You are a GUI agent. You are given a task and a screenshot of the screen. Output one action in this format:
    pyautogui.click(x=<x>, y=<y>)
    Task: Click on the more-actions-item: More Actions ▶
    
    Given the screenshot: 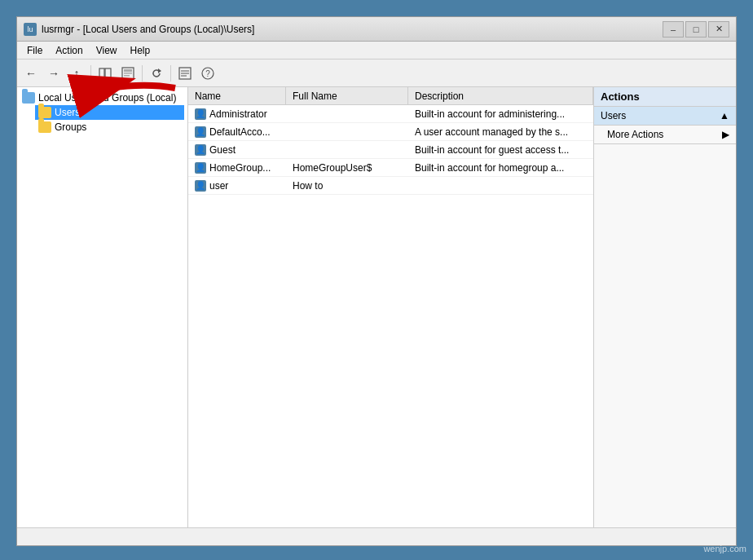 What is the action you would take?
    pyautogui.click(x=665, y=134)
    